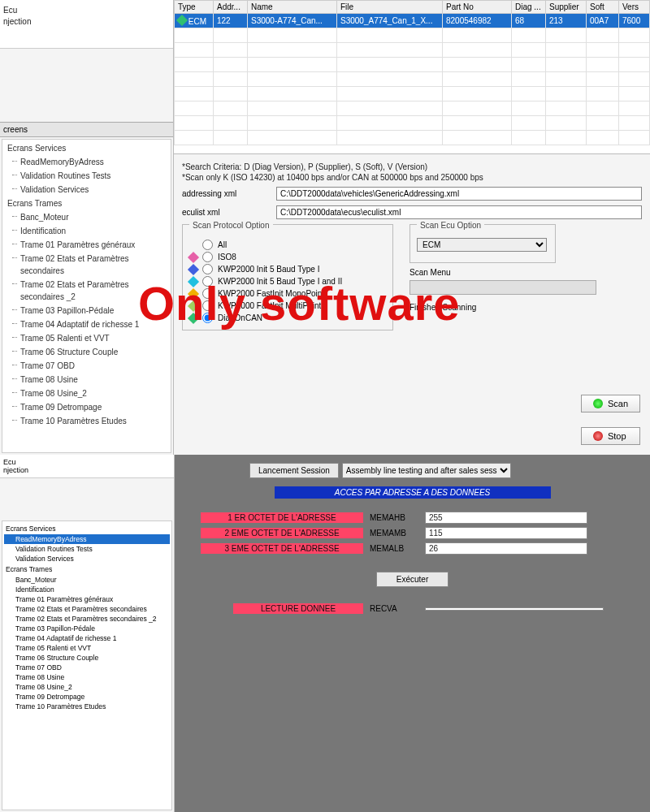 This screenshot has height=812, width=650. I want to click on tree-group: Ecrans Trames, so click(87, 569).